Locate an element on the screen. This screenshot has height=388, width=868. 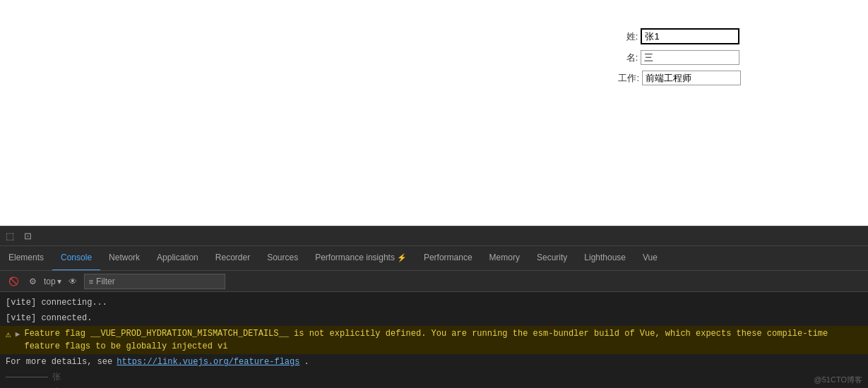
tab-lighthouse: Lighthouse is located at coordinates (605, 258).